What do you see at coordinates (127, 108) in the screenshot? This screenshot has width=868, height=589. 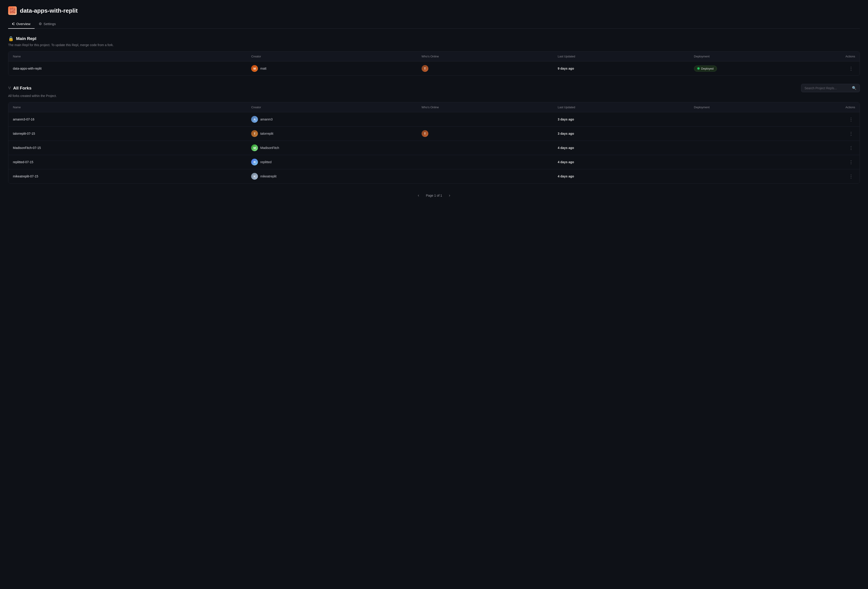 I see `forks-col-name: Name` at bounding box center [127, 108].